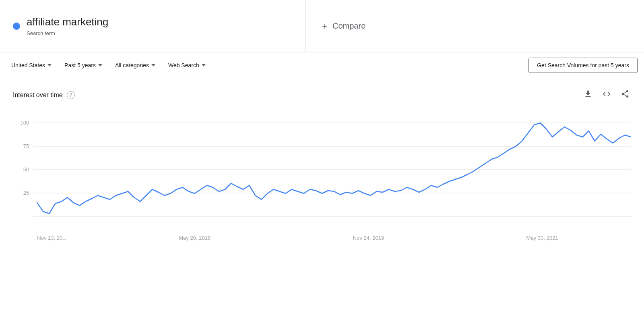 The width and height of the screenshot is (644, 324). Describe the element at coordinates (25, 123) in the screenshot. I see `svg-text: 100` at that location.